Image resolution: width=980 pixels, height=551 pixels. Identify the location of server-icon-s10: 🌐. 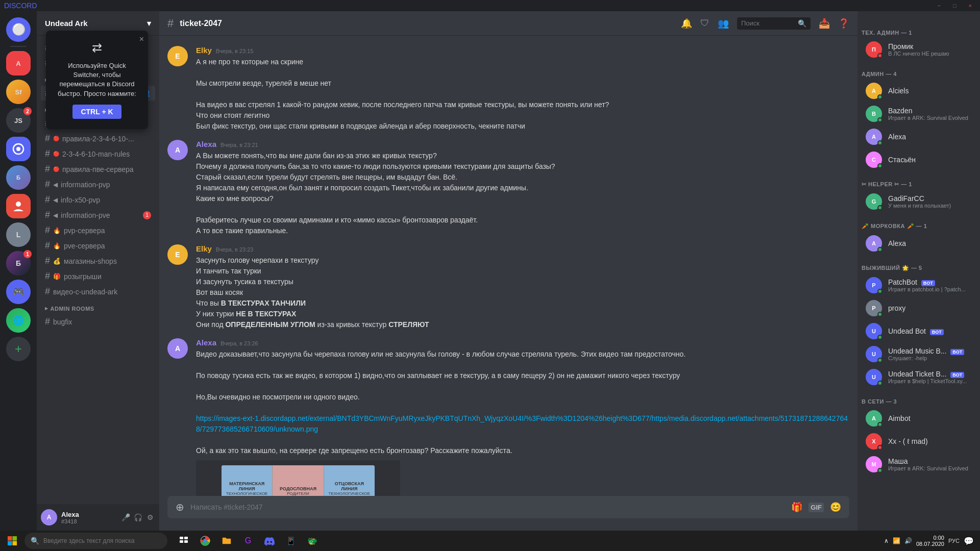
(18, 320).